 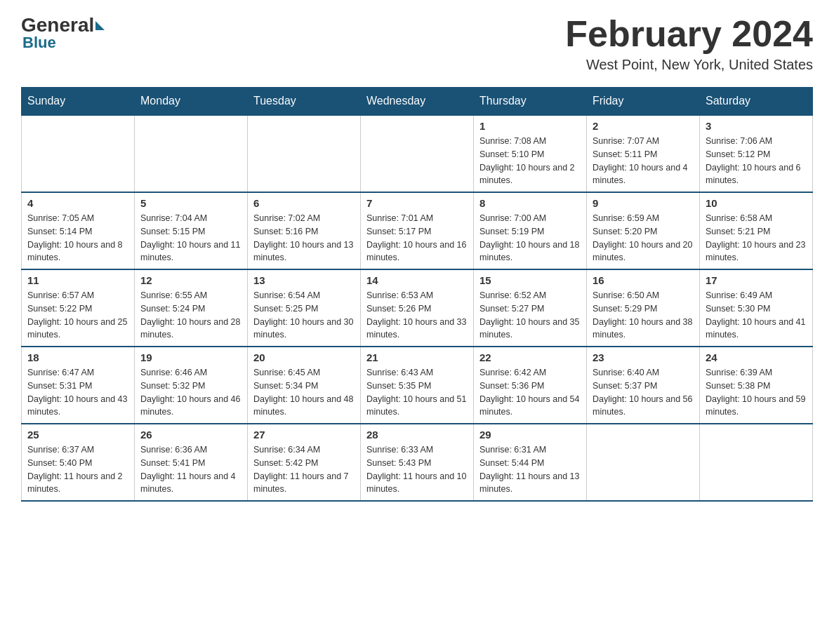 What do you see at coordinates (191, 393) in the screenshot?
I see `day-info: Sunrise: 6:46 AMSunset: 5:32 PMDaylight:…` at bounding box center [191, 393].